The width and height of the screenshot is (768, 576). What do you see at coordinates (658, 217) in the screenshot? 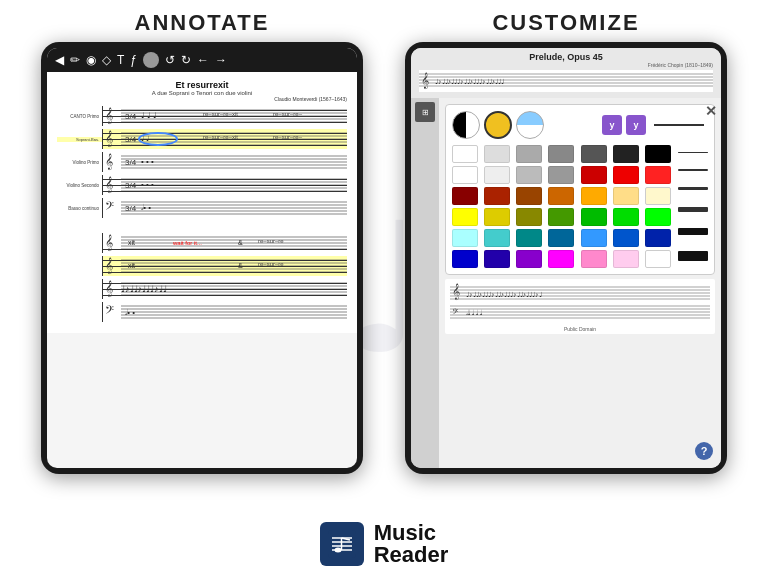
I see `color-limegreen` at bounding box center [658, 217].